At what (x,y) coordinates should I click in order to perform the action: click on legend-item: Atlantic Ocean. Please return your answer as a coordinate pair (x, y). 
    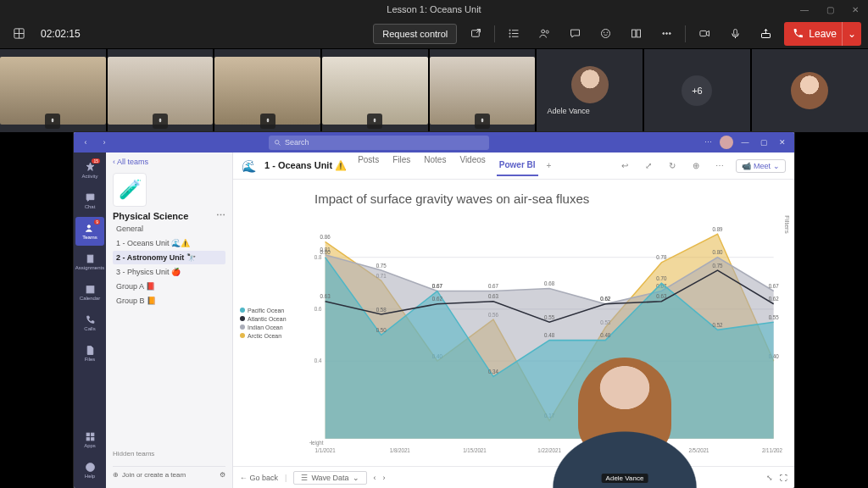
    Looking at the image, I should click on (275, 319).